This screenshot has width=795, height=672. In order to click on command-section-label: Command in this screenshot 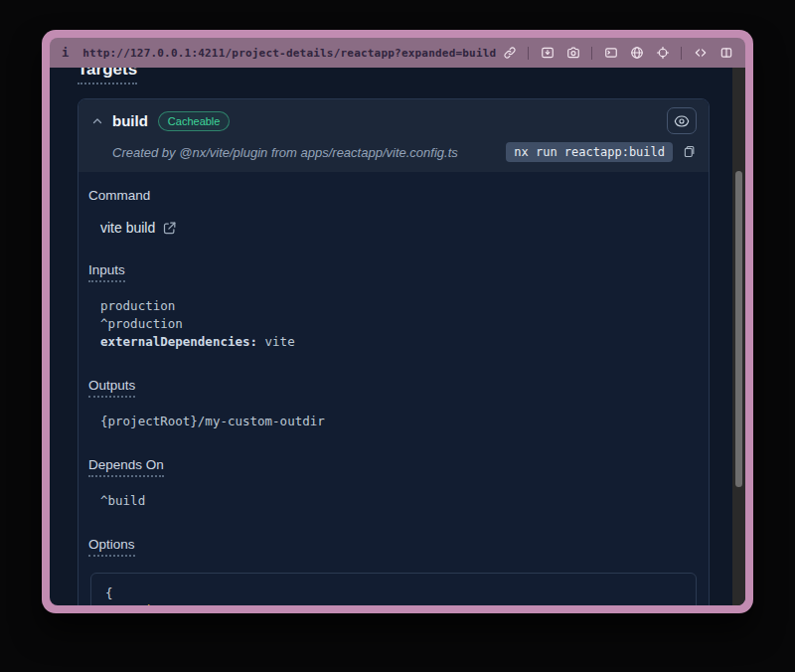, I will do `click(394, 195)`.